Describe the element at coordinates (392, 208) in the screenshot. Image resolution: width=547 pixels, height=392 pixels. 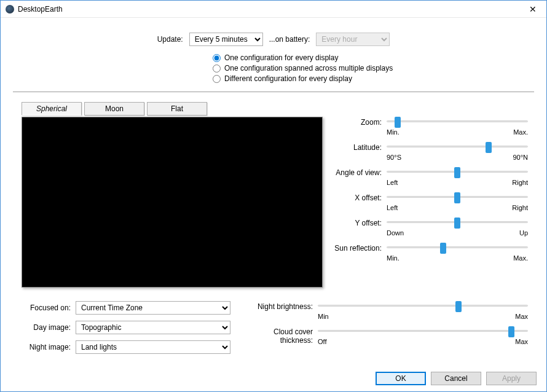
I see `xoffset-min: Left` at that location.